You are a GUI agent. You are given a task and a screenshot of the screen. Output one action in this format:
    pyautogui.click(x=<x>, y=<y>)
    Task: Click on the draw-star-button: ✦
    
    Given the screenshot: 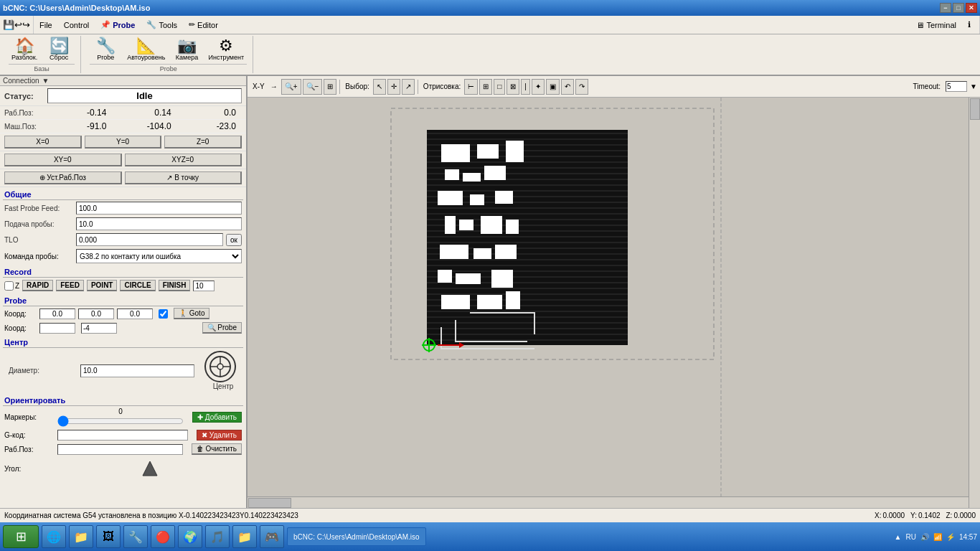 What is the action you would take?
    pyautogui.click(x=538, y=87)
    